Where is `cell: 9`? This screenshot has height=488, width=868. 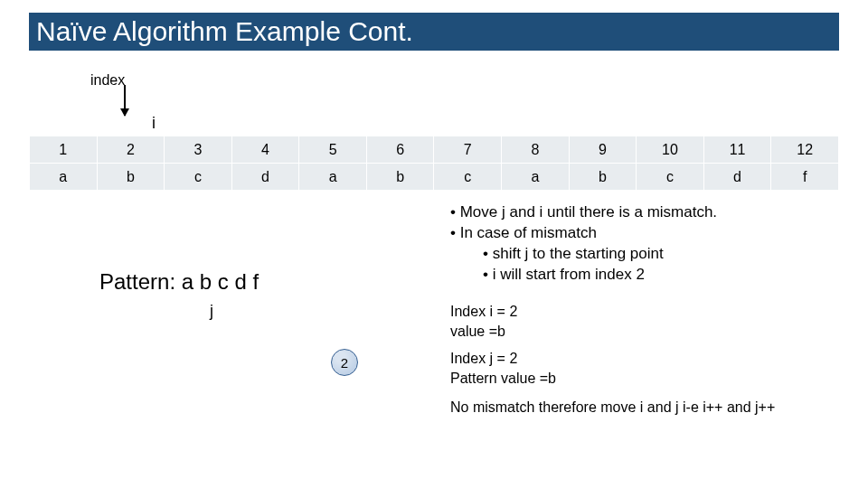 cell: 9 is located at coordinates (602, 150).